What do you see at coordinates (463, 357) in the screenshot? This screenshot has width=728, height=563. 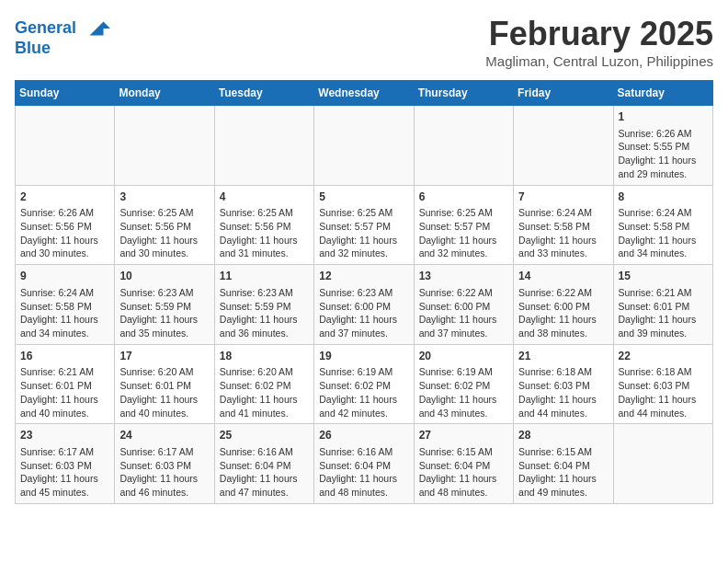 I see `day-number: 20` at bounding box center [463, 357].